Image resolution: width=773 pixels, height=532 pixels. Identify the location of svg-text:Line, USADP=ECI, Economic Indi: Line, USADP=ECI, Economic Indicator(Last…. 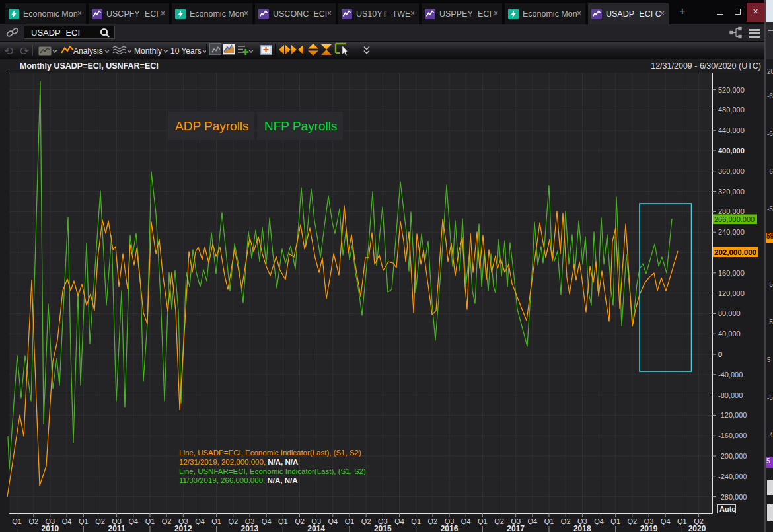
(270, 453).